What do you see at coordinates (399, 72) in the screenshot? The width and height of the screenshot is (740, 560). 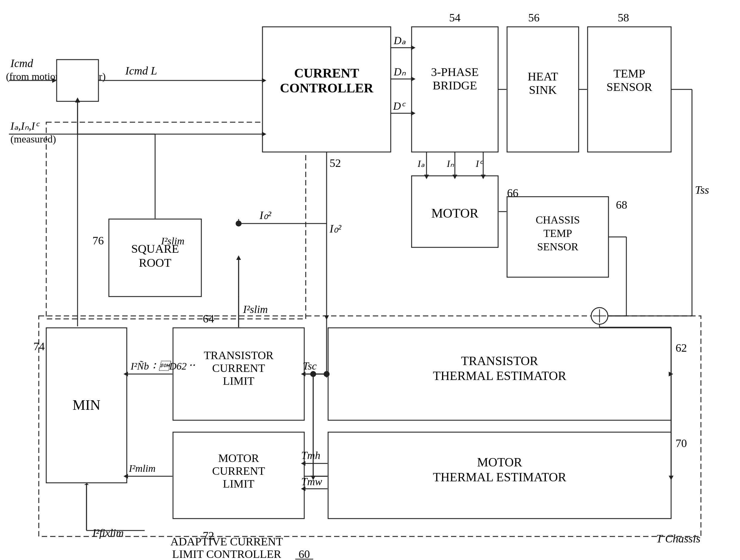 I see `db-label: Dₙ` at bounding box center [399, 72].